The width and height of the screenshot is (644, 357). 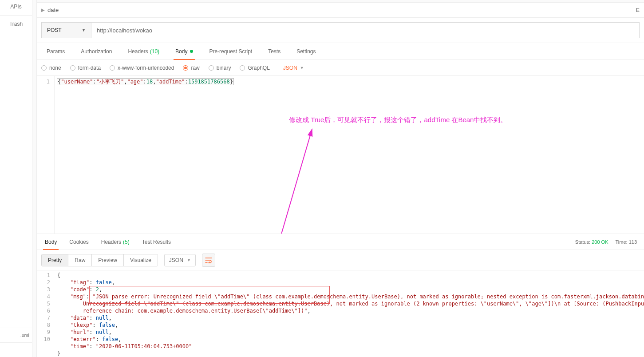 What do you see at coordinates (46, 155) in the screenshot?
I see `editor-gutter: 1` at bounding box center [46, 155].